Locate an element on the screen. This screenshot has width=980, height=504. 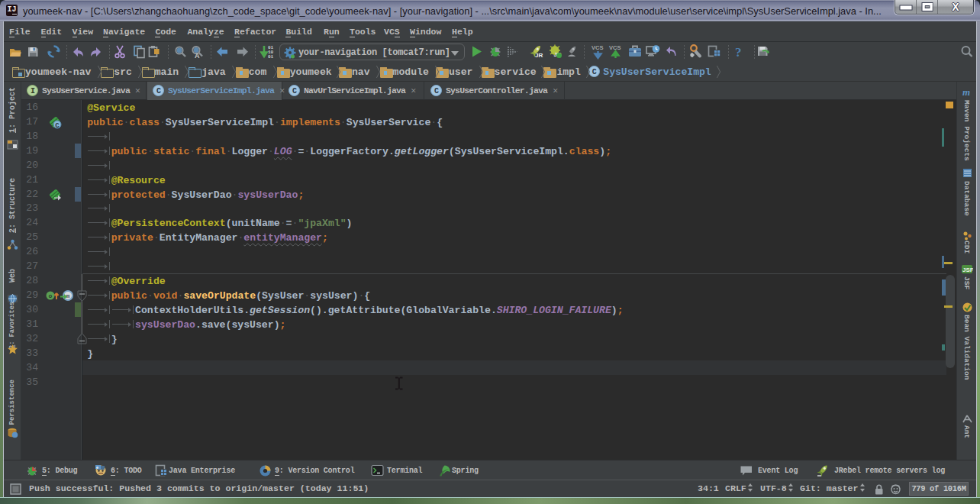
svg-text: o is located at coordinates (50, 296).